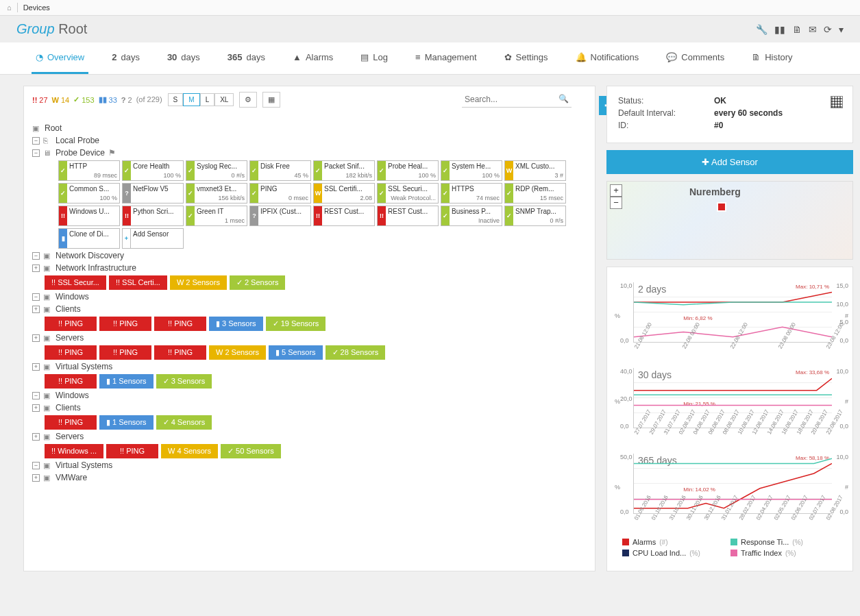  What do you see at coordinates (89, 238) in the screenshot?
I see `sensor-tile: ▮Clone of Di...` at bounding box center [89, 238].